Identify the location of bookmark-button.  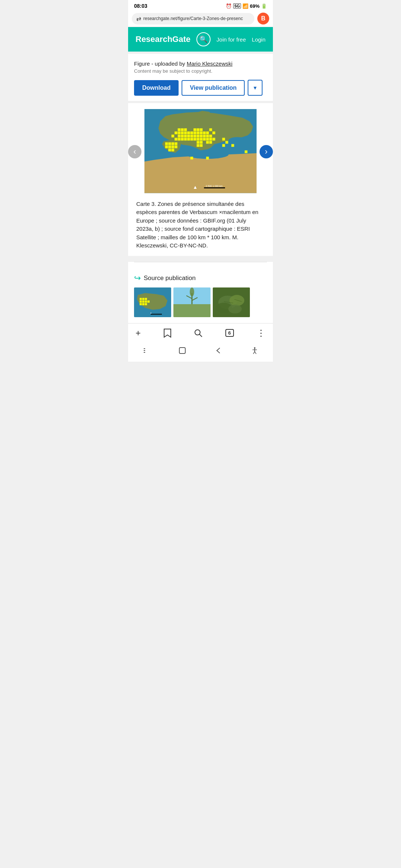
(167, 333).